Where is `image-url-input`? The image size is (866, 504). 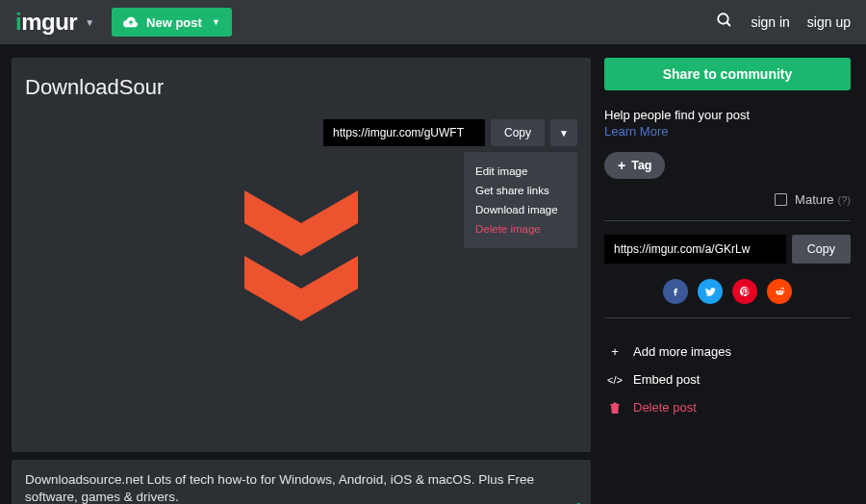
image-url-input is located at coordinates (404, 133).